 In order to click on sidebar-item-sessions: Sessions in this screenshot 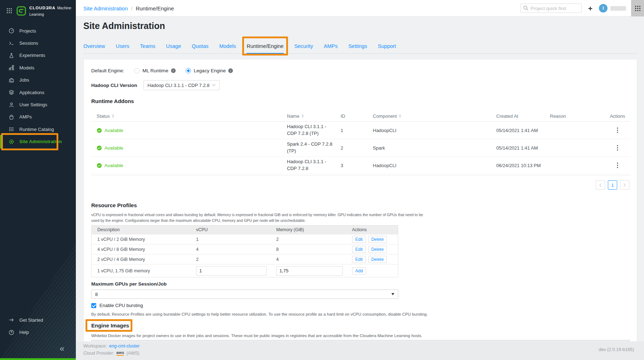, I will do `click(38, 43)`.